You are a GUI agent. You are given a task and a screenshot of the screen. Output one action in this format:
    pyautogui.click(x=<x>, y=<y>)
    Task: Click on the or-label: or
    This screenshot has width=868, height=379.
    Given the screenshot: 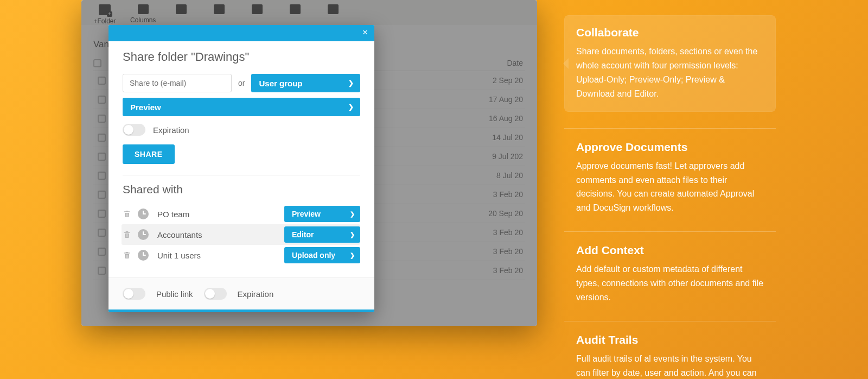 What is the action you would take?
    pyautogui.click(x=241, y=83)
    